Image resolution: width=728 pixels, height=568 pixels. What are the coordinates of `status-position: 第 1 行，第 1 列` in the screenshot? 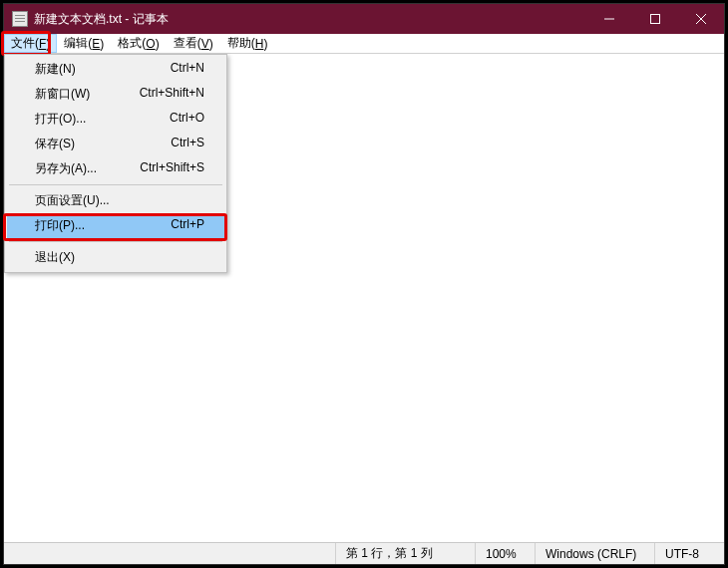 It's located at (405, 554).